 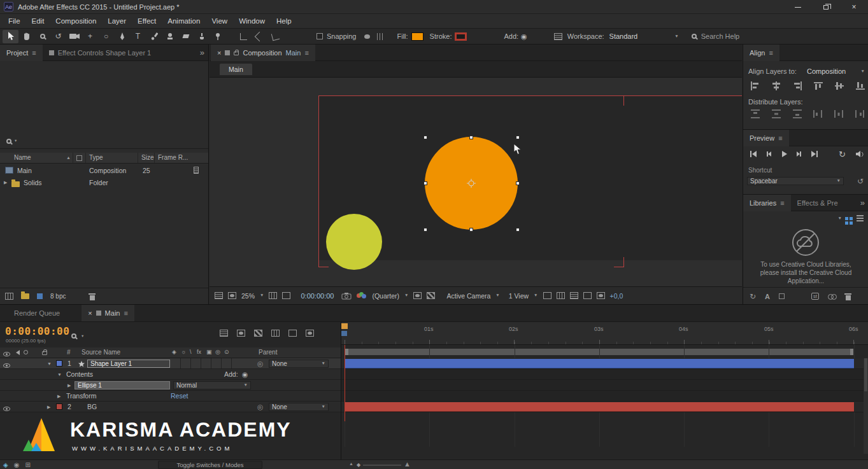 I want to click on world-axis-mode-icon, so click(x=260, y=37).